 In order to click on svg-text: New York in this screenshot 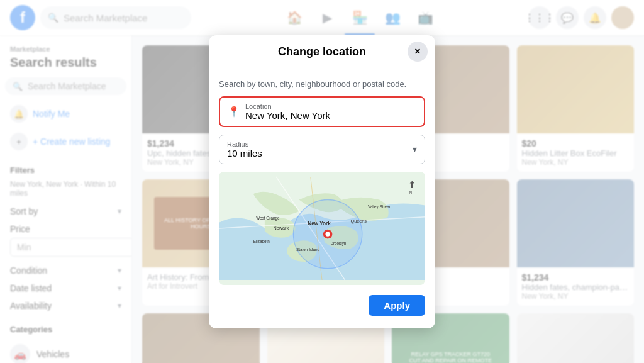, I will do `click(319, 224)`.